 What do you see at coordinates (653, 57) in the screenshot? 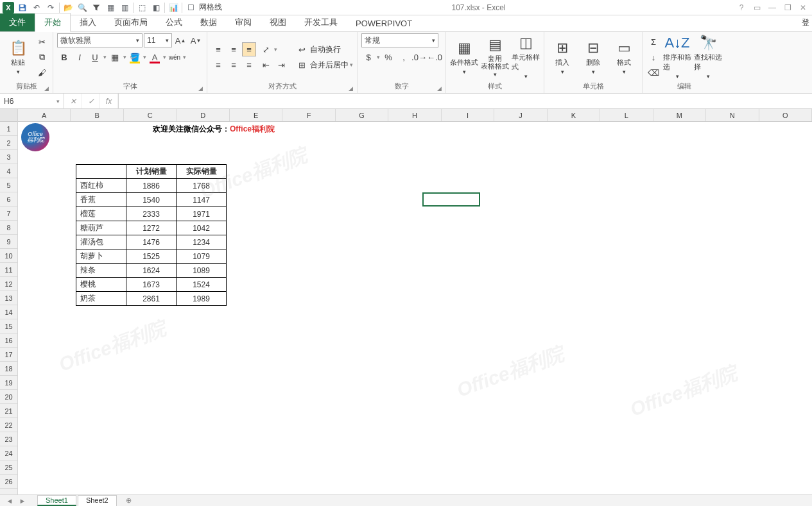
I see `fill-icon: ↓` at bounding box center [653, 57].